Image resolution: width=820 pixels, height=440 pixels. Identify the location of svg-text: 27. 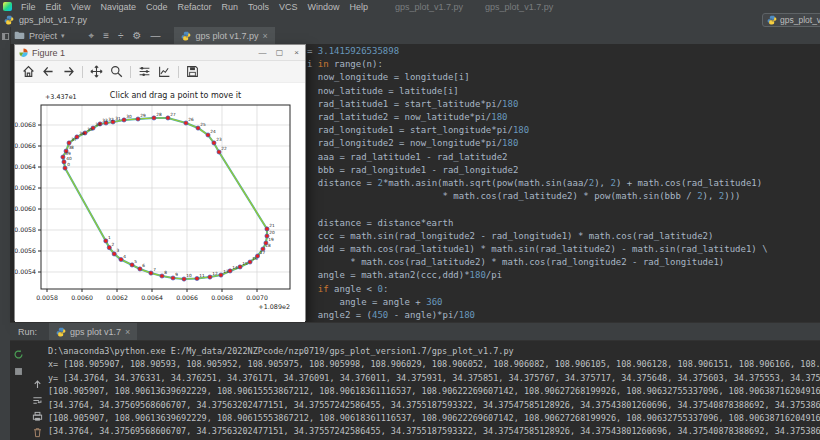
(173, 114).